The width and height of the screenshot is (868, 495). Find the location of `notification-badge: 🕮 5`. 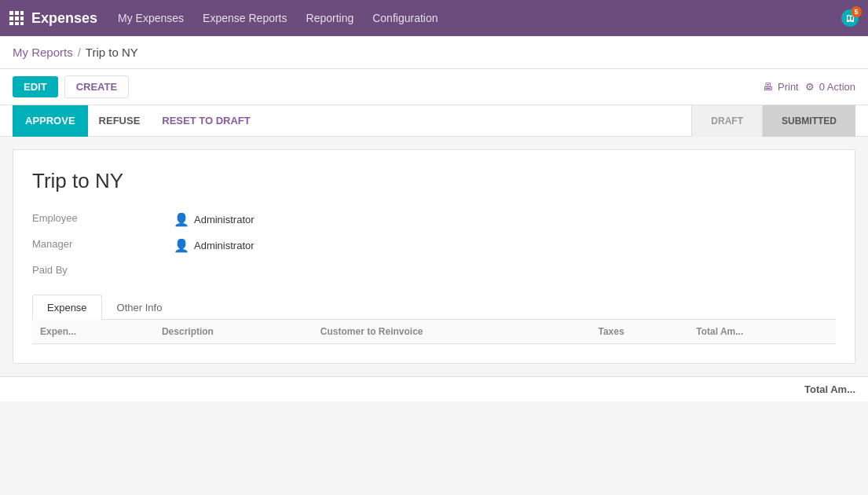

notification-badge: 🕮 5 is located at coordinates (850, 18).